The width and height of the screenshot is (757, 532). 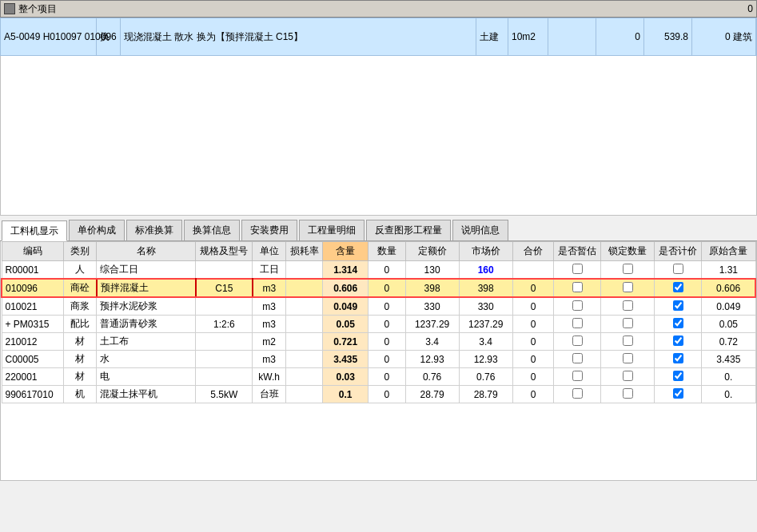 What do you see at coordinates (729, 270) in the screenshot?
I see `cell-orig: 1.31` at bounding box center [729, 270].